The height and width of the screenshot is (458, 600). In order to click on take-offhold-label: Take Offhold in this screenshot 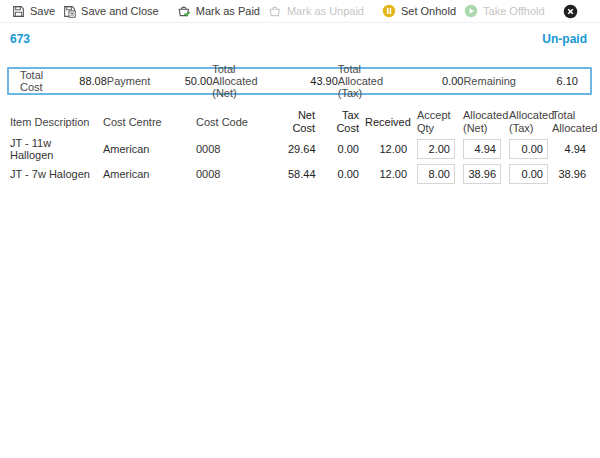, I will do `click(514, 11)`.